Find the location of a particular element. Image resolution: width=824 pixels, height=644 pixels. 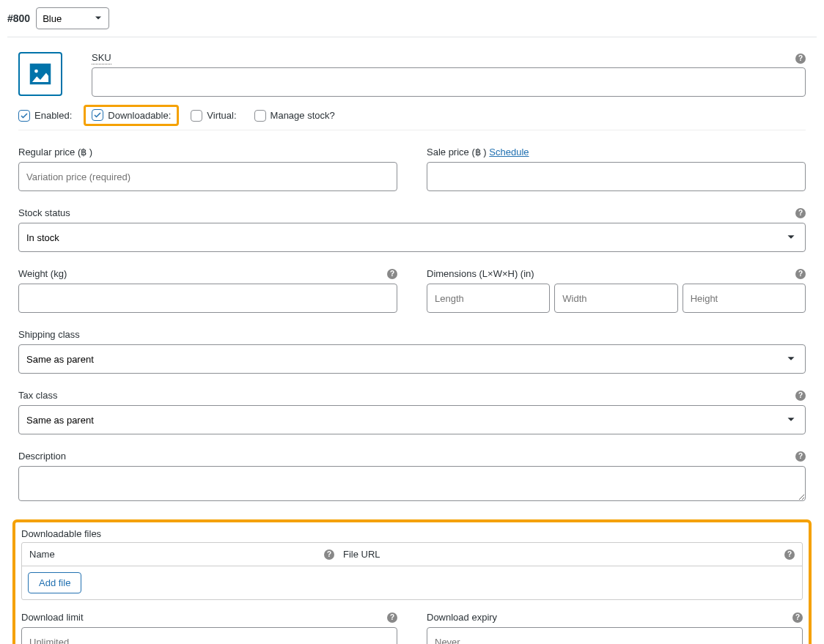

download-limit-input is located at coordinates (210, 636).